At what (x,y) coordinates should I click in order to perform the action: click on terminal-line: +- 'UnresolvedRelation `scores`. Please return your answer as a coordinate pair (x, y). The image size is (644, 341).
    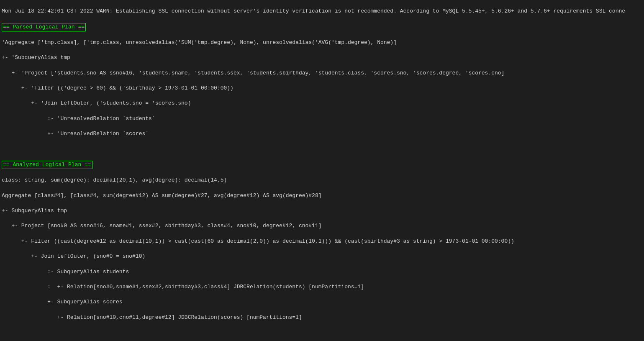
    Looking at the image, I should click on (322, 134).